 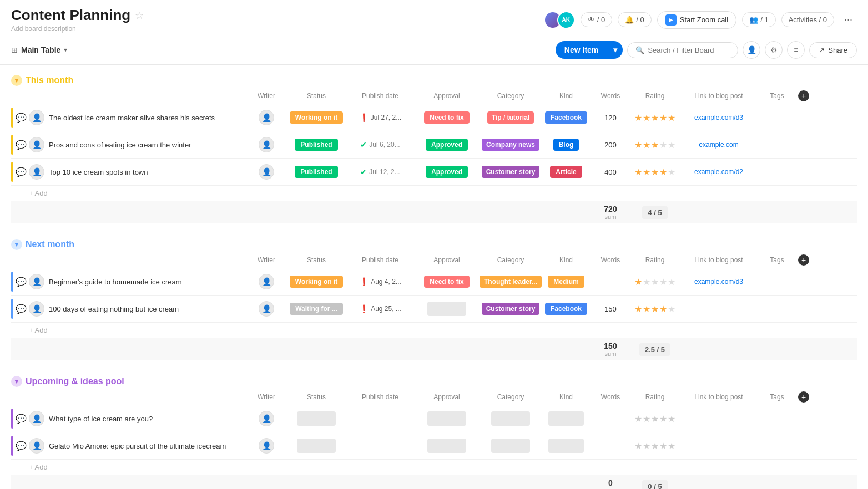 What do you see at coordinates (683, 50) in the screenshot?
I see `search-filter-box: 🔍` at bounding box center [683, 50].